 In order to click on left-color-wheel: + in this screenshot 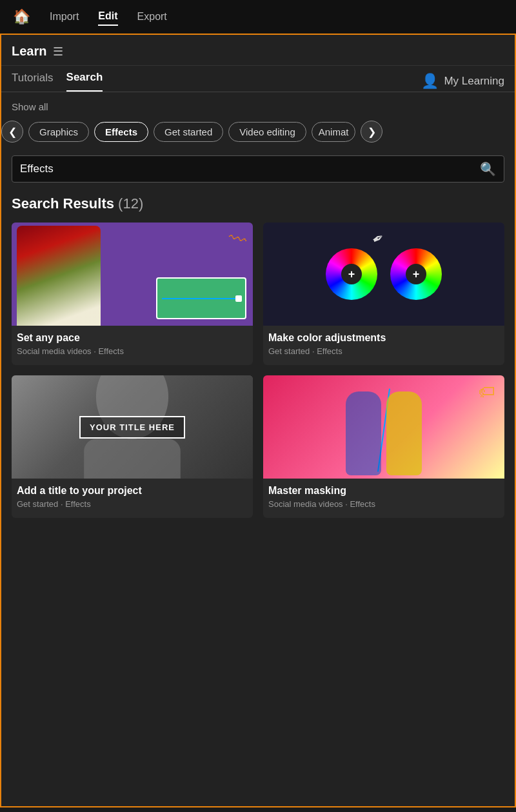, I will do `click(352, 274)`.